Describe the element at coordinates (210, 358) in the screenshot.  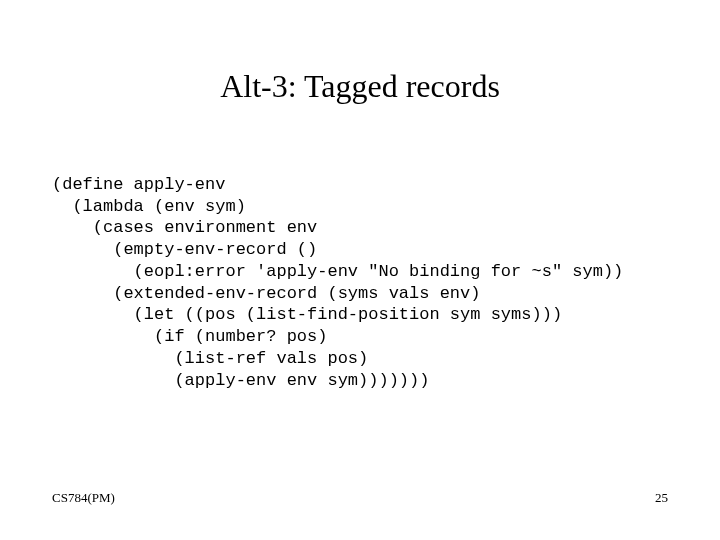
I see `code-line: (list-ref vals pos)` at that location.